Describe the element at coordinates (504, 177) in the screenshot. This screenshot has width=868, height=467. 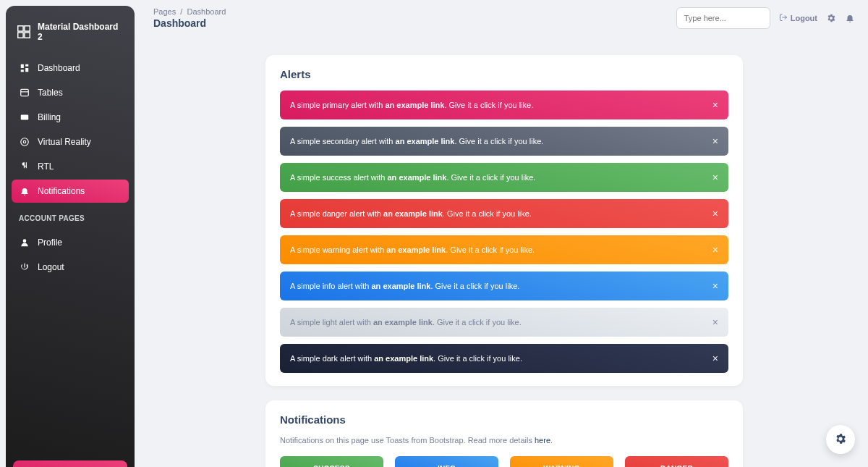
I see `alert-success: A simple success alert with an example l…` at that location.